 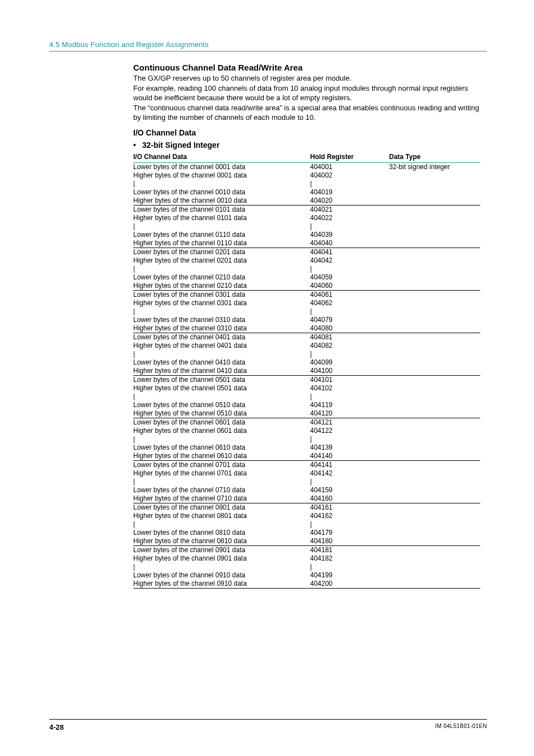 I want to click on table-row: Higher bytes of the channel 0801 data404…, so click(x=307, y=516).